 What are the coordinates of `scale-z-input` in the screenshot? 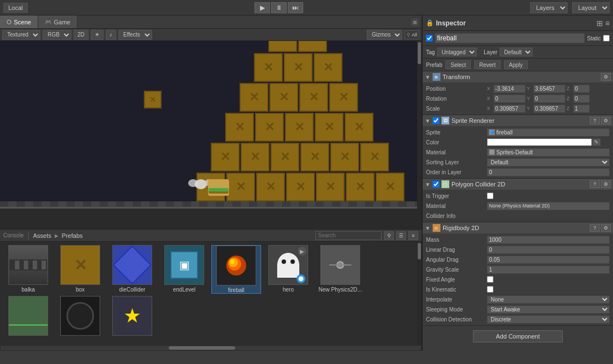 It's located at (581, 108).